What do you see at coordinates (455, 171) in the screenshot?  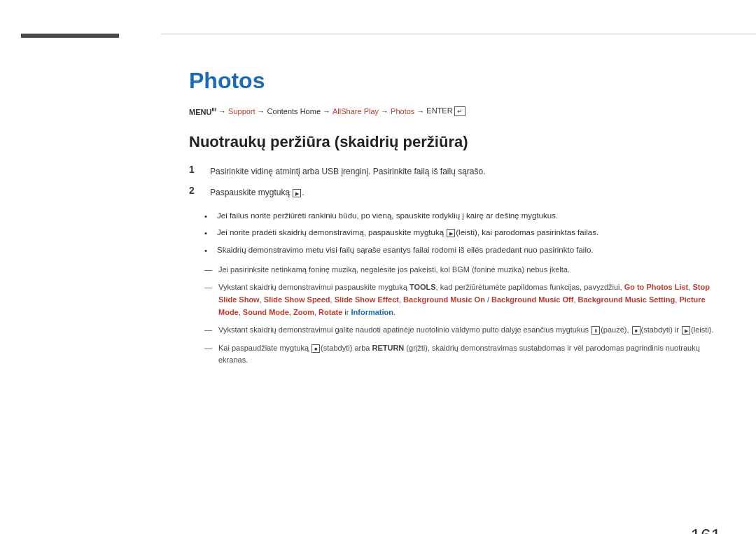 I see `step-item-1: 1 Pasirinkite vidinę atmintį arba USB įr…` at bounding box center [455, 171].